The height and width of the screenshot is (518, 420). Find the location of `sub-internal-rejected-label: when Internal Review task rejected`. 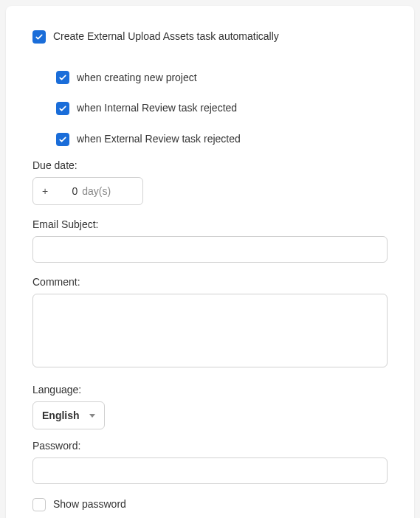

sub-internal-rejected-label: when Internal Review task rejected is located at coordinates (156, 108).